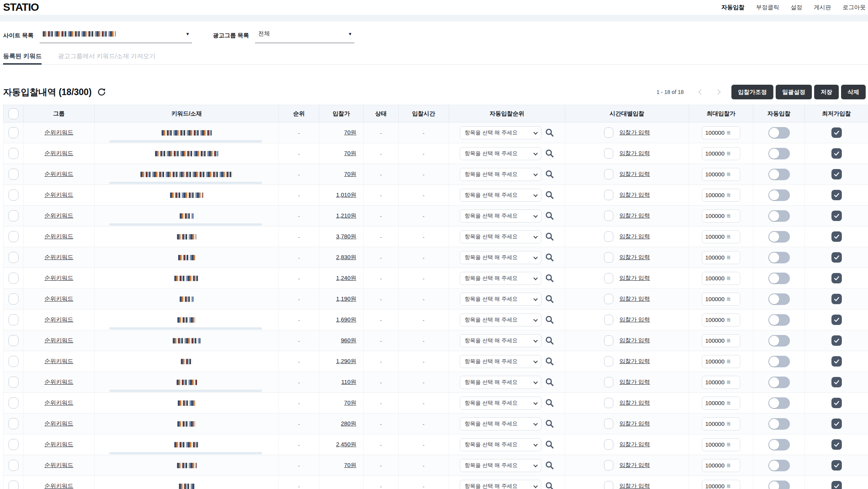 The height and width of the screenshot is (489, 868). What do you see at coordinates (346, 361) in the screenshot?
I see `bid-price-link: 1,290원` at bounding box center [346, 361].